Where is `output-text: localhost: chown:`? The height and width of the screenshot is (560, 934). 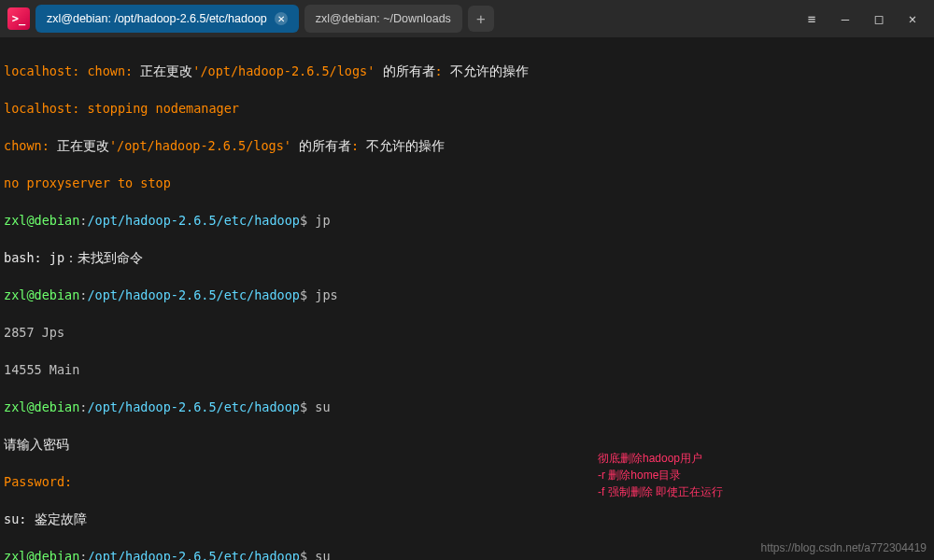
output-text: localhost: chown: is located at coordinates (72, 71).